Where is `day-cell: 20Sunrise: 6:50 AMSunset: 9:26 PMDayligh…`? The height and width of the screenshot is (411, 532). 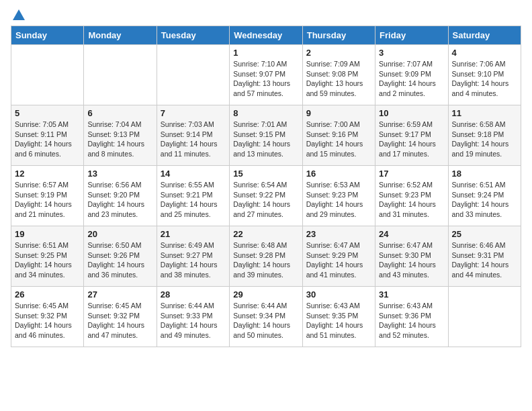 day-cell: 20Sunrise: 6:50 AMSunset: 9:26 PMDayligh… is located at coordinates (120, 257).